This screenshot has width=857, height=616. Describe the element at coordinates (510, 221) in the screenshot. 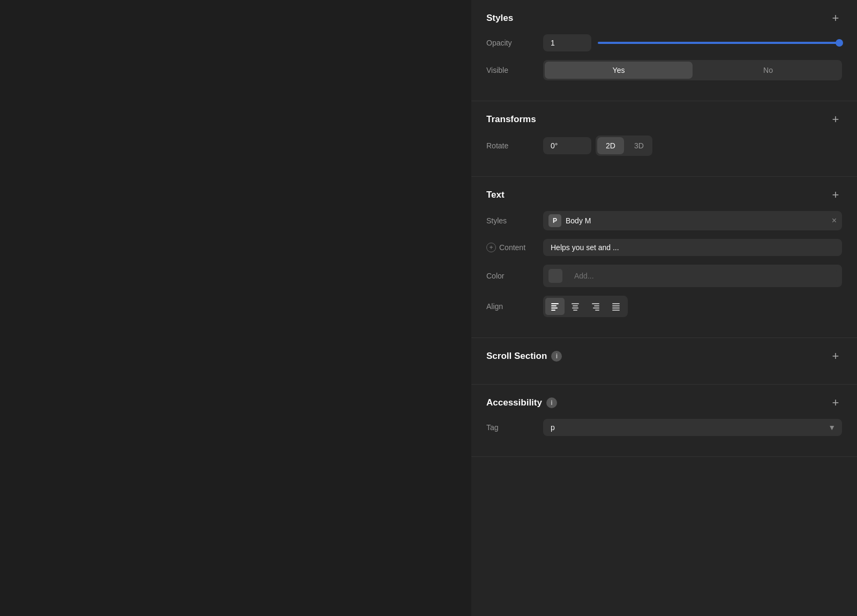

I see `text-styles-label: Styles` at that location.